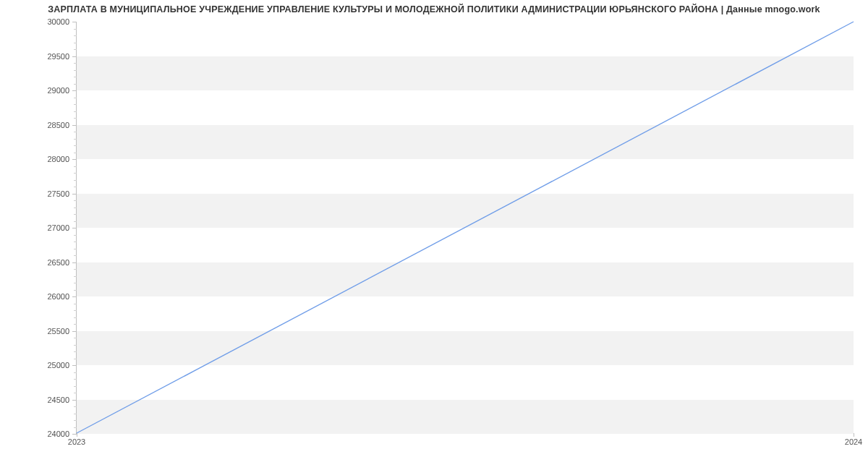 The image size is (868, 470). I want to click on y-tick-label: 25000, so click(58, 365).